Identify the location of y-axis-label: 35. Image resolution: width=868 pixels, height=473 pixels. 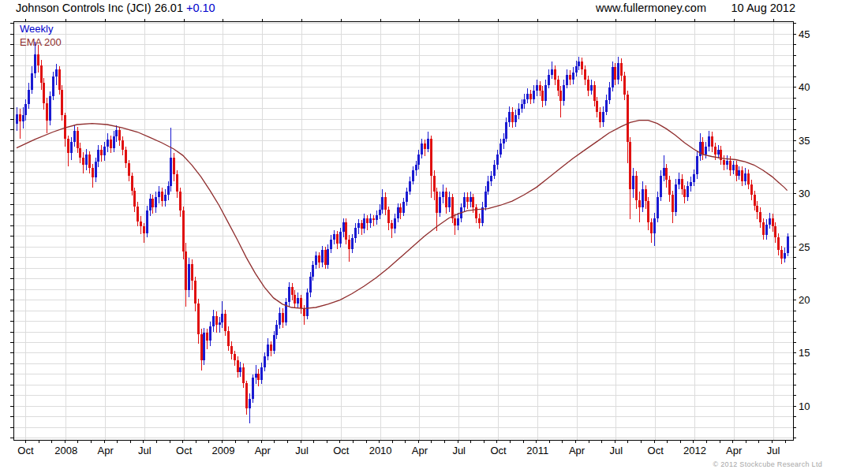
(804, 140).